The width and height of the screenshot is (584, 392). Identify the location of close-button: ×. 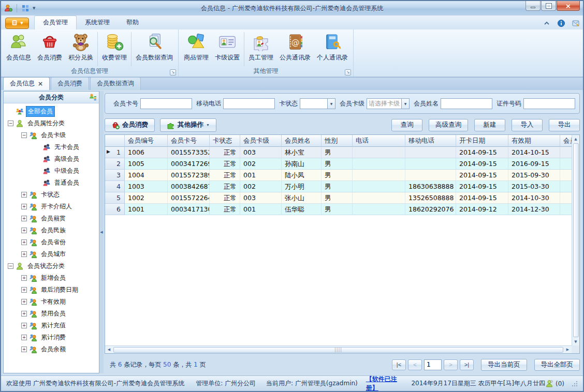
(568, 6).